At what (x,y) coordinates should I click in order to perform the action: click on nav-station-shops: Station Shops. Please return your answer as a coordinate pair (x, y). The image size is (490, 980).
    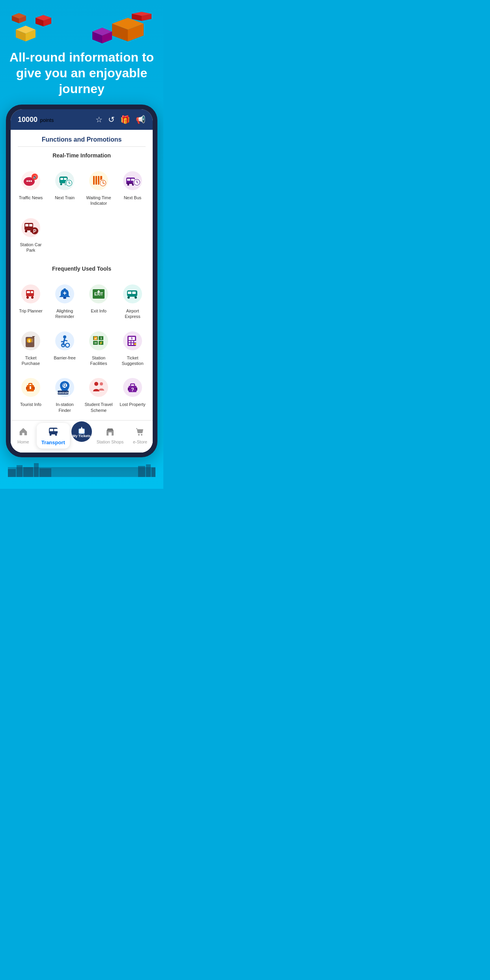
    Looking at the image, I should click on (110, 436).